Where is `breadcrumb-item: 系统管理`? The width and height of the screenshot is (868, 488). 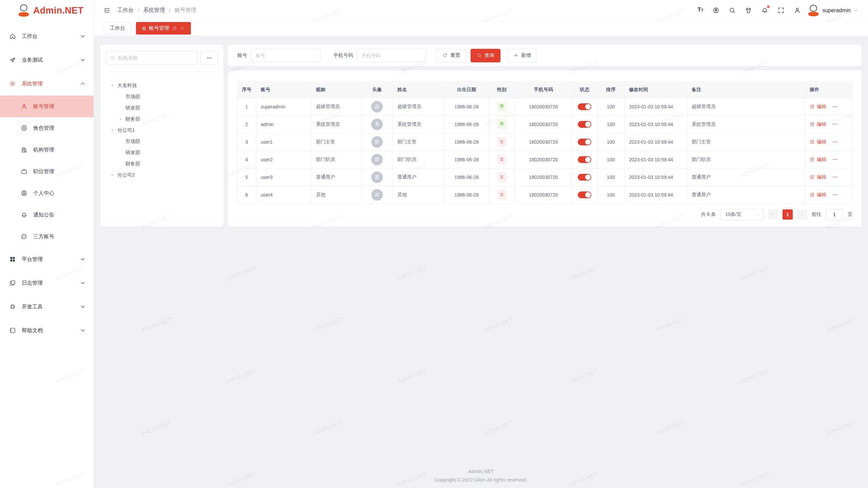
breadcrumb-item: 系统管理 is located at coordinates (154, 10).